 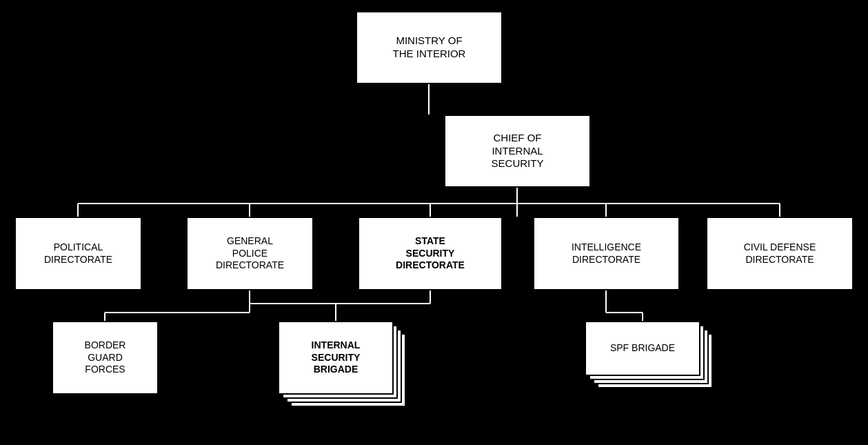 I want to click on general-police-box: GENERAL POLICE DIRECTORATE, so click(x=250, y=254).